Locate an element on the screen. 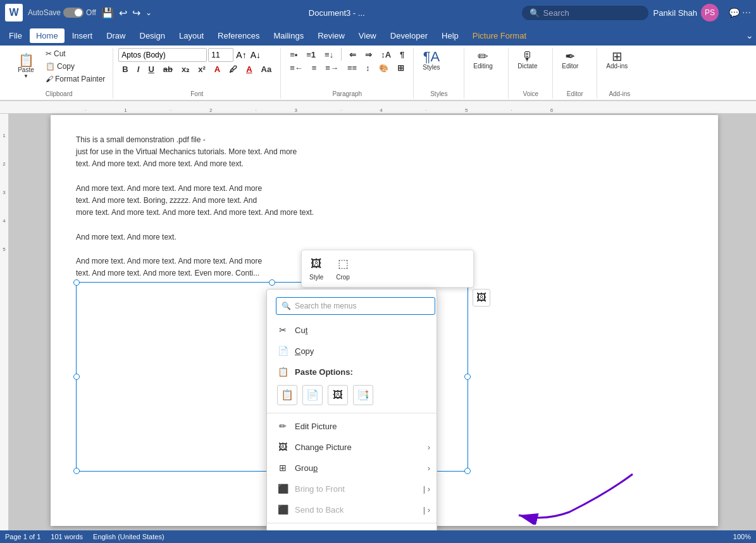  text-effects-button: A is located at coordinates (218, 70).